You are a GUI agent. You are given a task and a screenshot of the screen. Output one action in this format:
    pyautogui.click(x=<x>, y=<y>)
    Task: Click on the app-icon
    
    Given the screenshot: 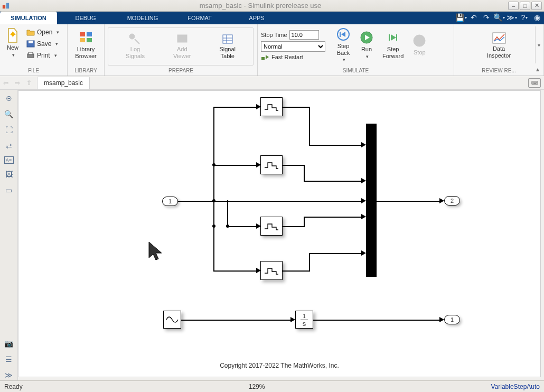 What is the action you would take?
    pyautogui.click(x=6, y=6)
    